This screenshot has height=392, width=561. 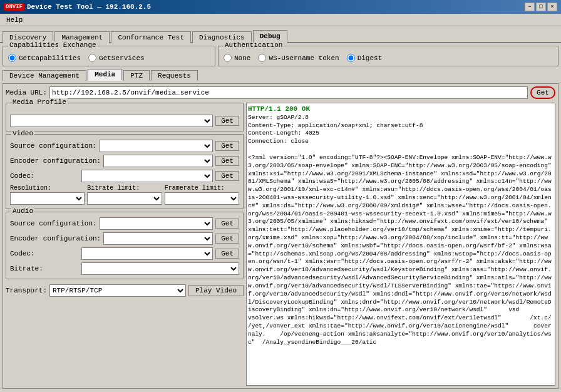 I want to click on menu-help: Help, so click(x=14, y=20).